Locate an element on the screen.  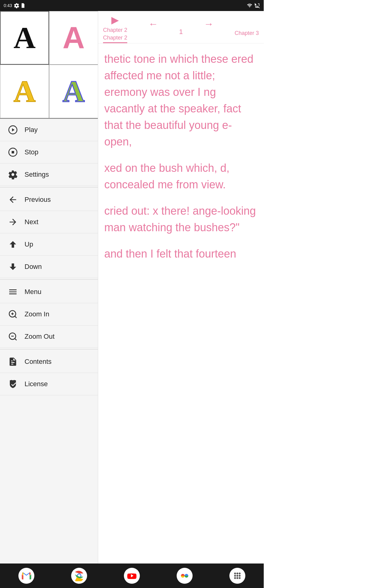
menu-item-previous: Previous is located at coordinates (49, 200).